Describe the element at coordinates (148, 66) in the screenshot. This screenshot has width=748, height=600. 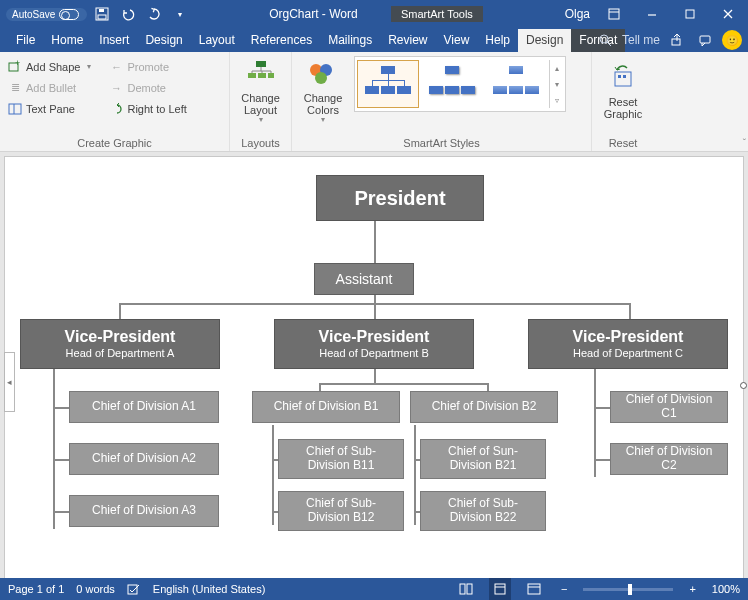
I see `promote-button: ←Promote` at that location.